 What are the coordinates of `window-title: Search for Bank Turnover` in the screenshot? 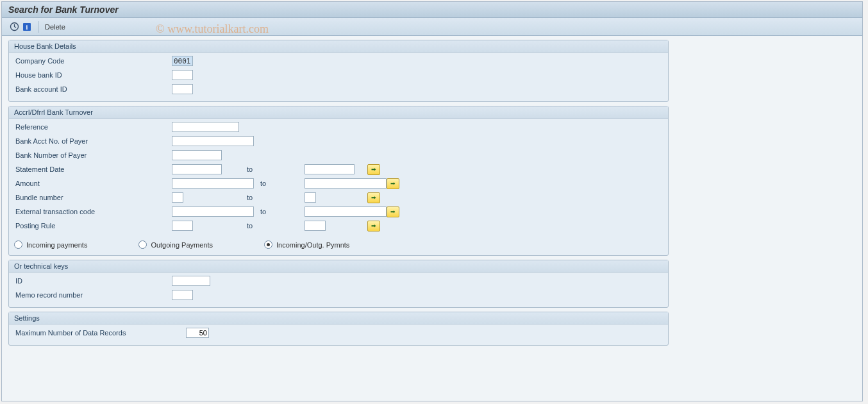 It's located at (432, 10).